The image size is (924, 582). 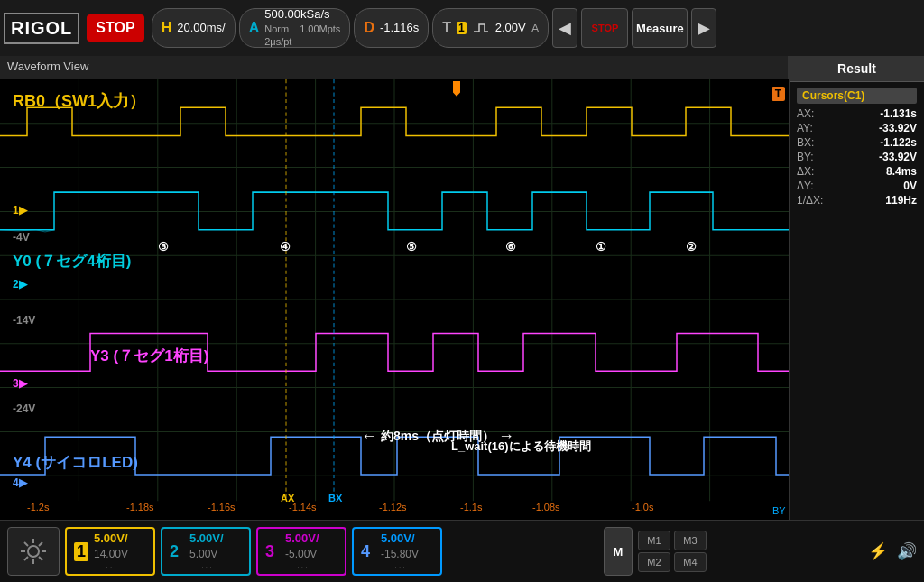 I want to click on m3-button: M3, so click(x=690, y=540).